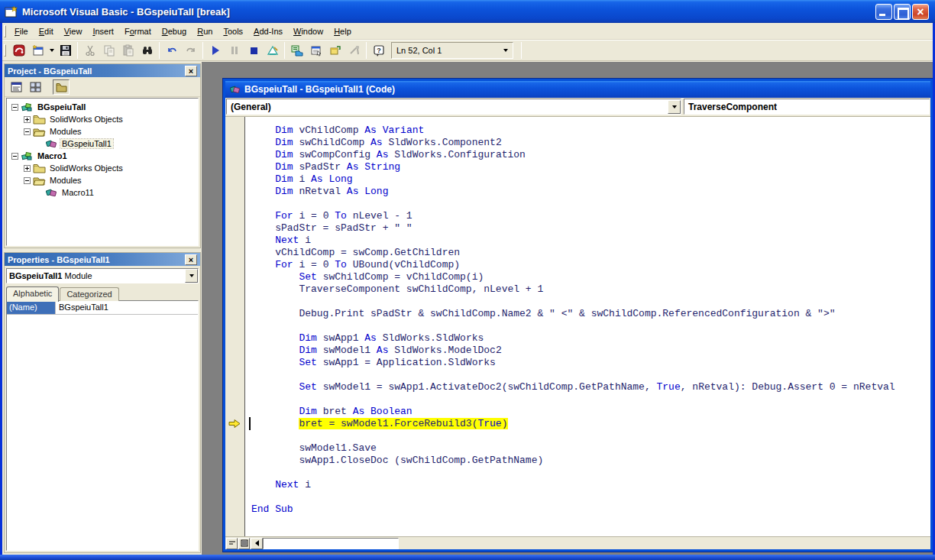  What do you see at coordinates (16, 87) in the screenshot?
I see `view-code-button` at bounding box center [16, 87].